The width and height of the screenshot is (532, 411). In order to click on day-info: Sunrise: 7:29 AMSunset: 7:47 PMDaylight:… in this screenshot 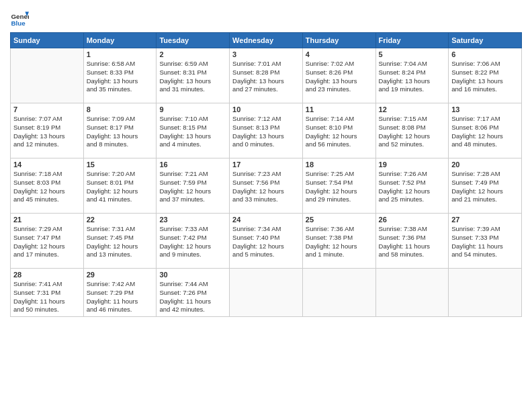, I will do `click(47, 242)`.